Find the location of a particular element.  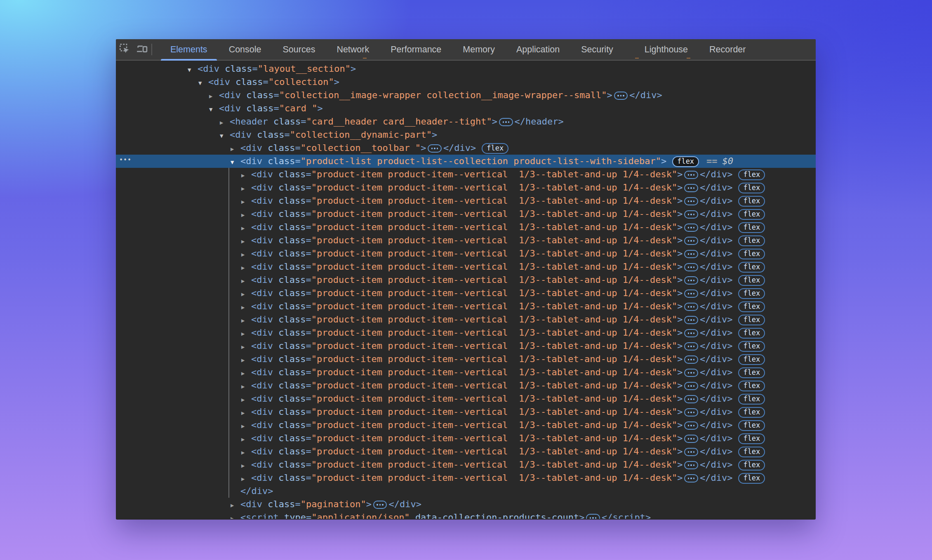

dom-tree-row: ▶<div class="pagination"></div> is located at coordinates (466, 504).